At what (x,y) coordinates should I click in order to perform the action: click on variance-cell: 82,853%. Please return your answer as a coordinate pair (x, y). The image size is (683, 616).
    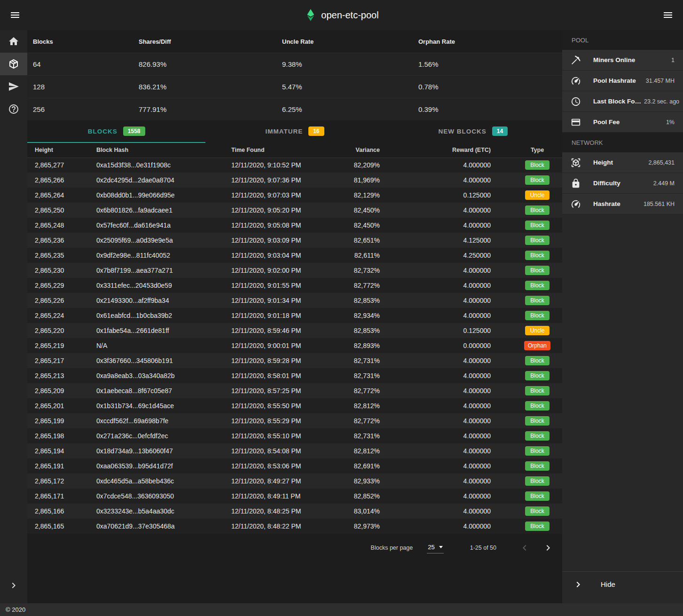
    Looking at the image, I should click on (373, 300).